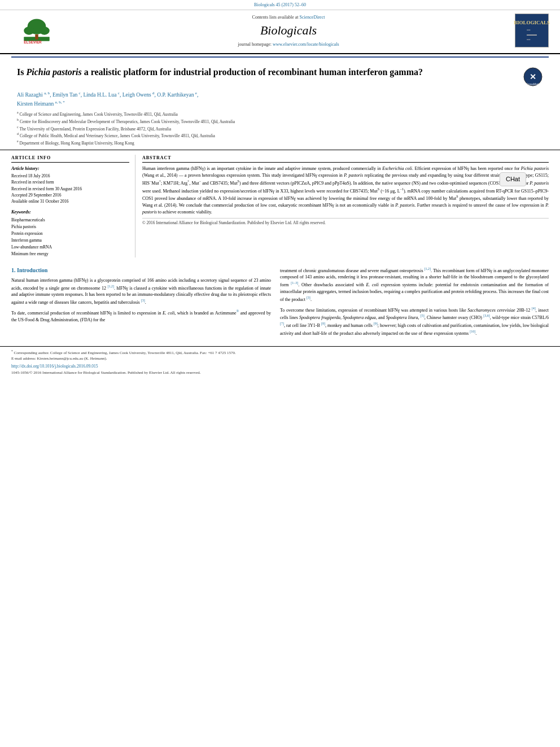 This screenshot has height=747, width=560. Describe the element at coordinates (267, 72) in the screenshot. I see `article-title: Is Pichia pastoris a realistic platform …` at that location.